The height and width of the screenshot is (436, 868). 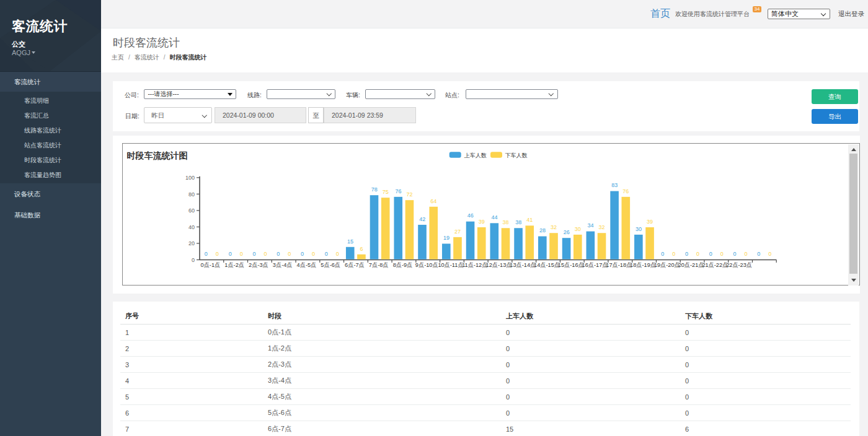 What do you see at coordinates (409, 194) in the screenshot?
I see `svg-text: 72` at bounding box center [409, 194].